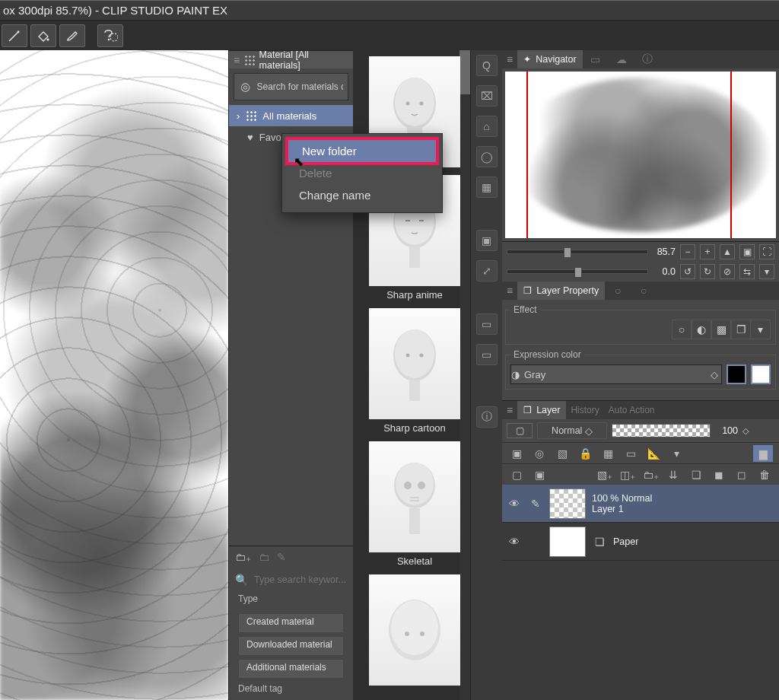  What do you see at coordinates (415, 630) in the screenshot?
I see `material-thumb` at bounding box center [415, 630].